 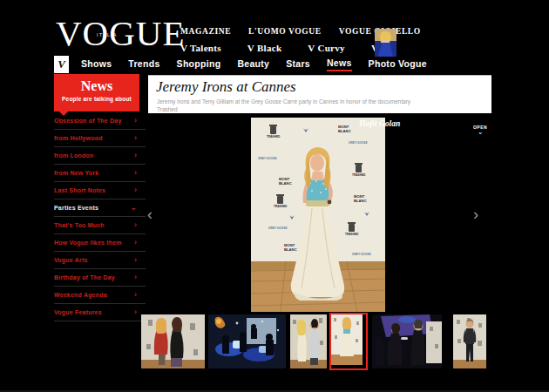 What do you see at coordinates (199, 64) in the screenshot?
I see `tab-shopping: Shopping` at bounding box center [199, 64].